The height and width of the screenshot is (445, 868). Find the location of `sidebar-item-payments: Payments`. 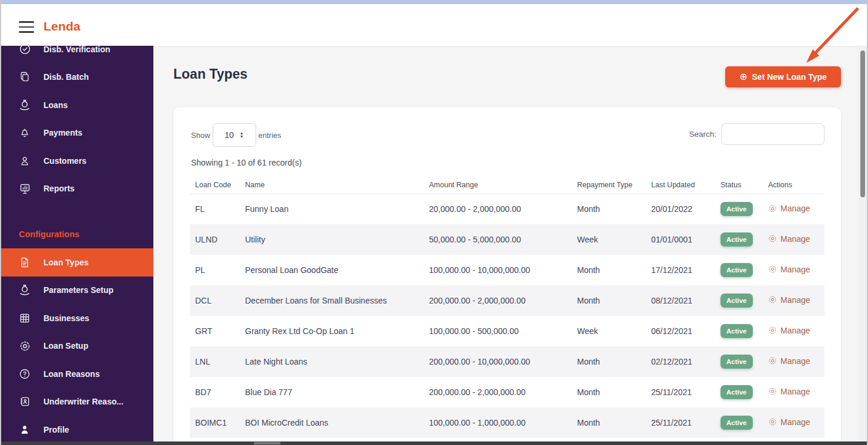

sidebar-item-payments: Payments is located at coordinates (78, 133).